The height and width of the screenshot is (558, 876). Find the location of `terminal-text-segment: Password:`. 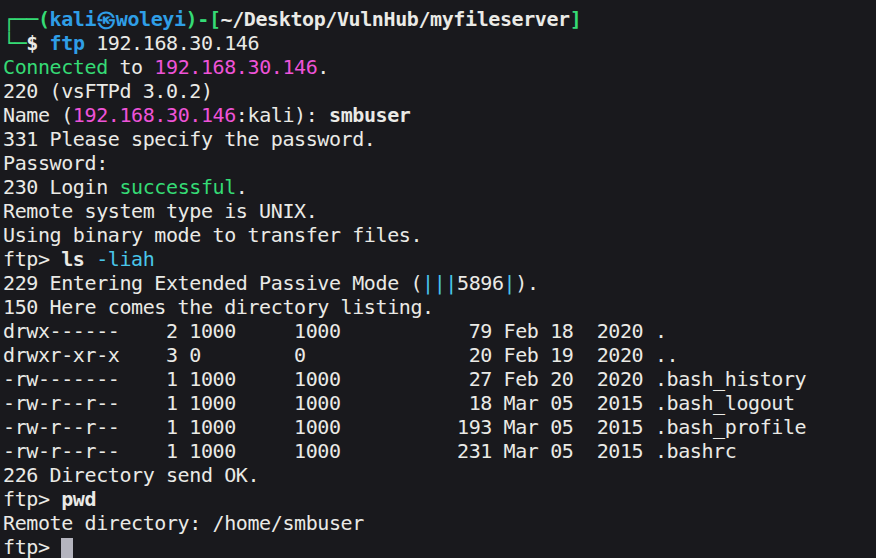

terminal-text-segment: Password: is located at coordinates (56, 163).